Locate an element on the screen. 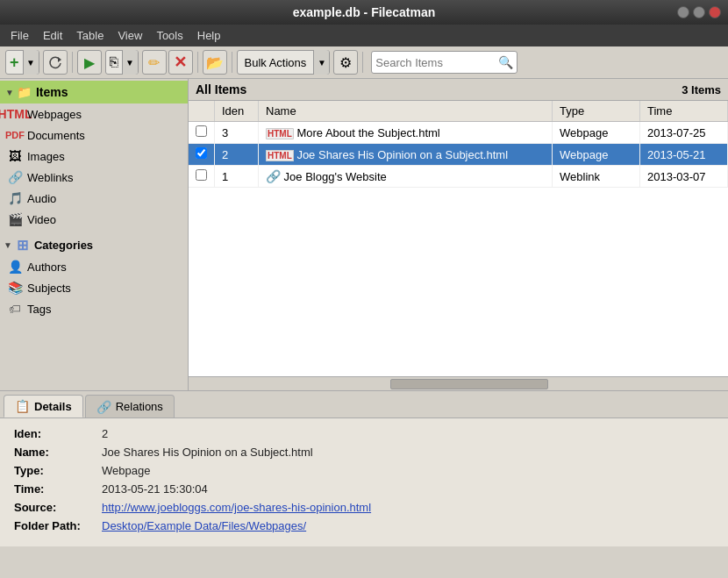 The width and height of the screenshot is (728, 578). minimize-button is located at coordinates (683, 12).